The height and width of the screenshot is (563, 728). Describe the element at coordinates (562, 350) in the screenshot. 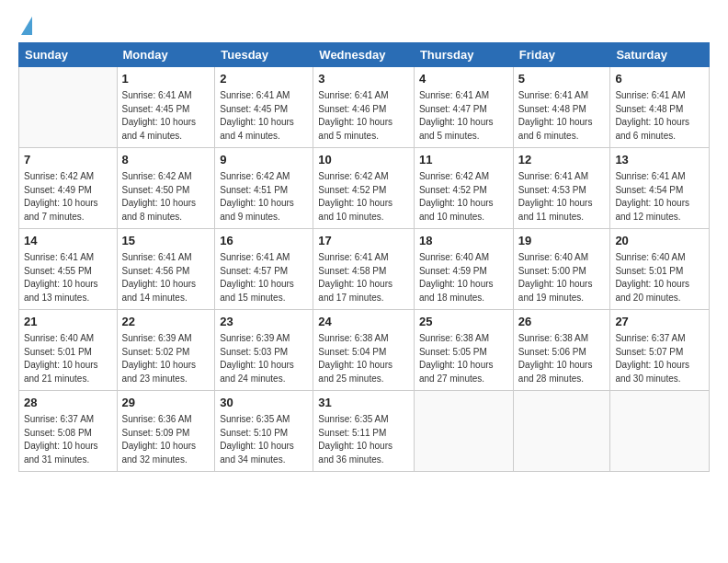

I see `day-cell: 26Sunrise: 6:38 AM Sunset: 5:06 PM Dayli…` at that location.